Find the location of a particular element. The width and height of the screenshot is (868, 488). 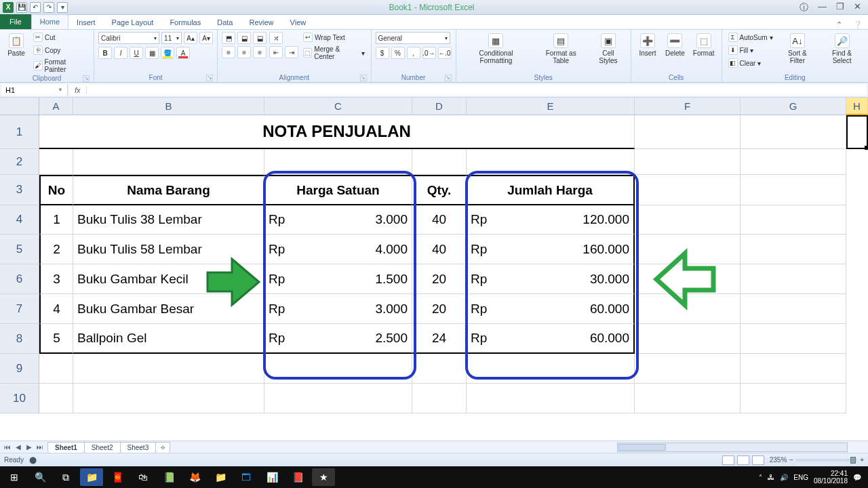

cell-F3 is located at coordinates (688, 190).